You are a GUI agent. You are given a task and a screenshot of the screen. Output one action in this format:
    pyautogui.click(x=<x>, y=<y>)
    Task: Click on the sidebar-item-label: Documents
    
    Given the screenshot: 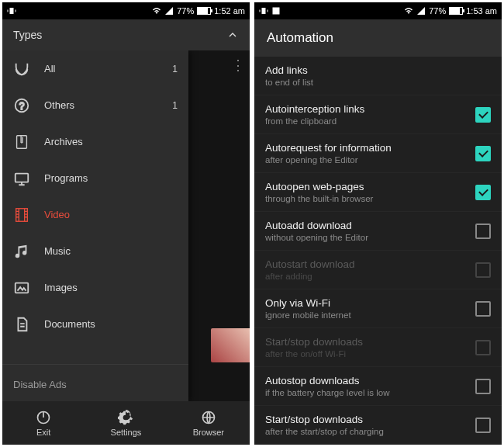 What is the action you would take?
    pyautogui.click(x=70, y=324)
    